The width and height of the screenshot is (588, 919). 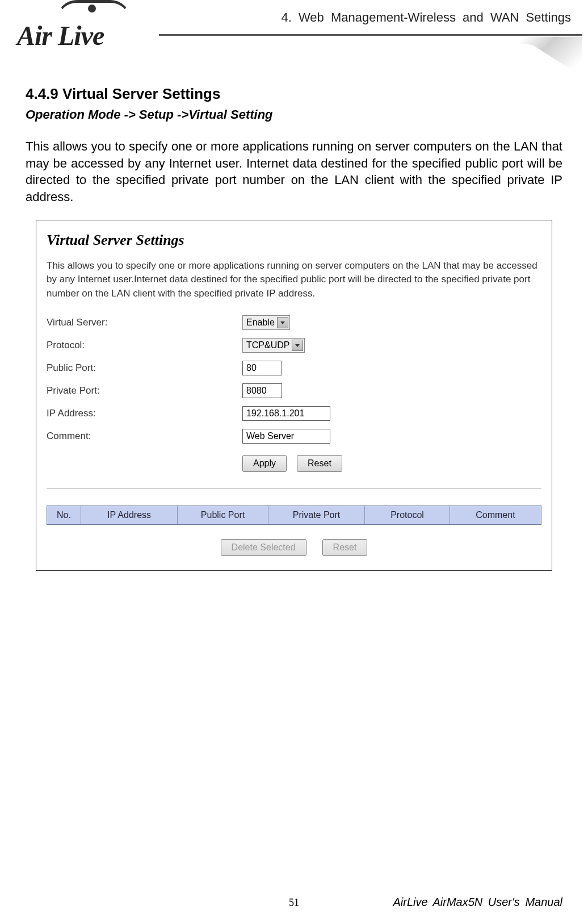 I want to click on label-private-port: Private Port:, so click(x=144, y=391).